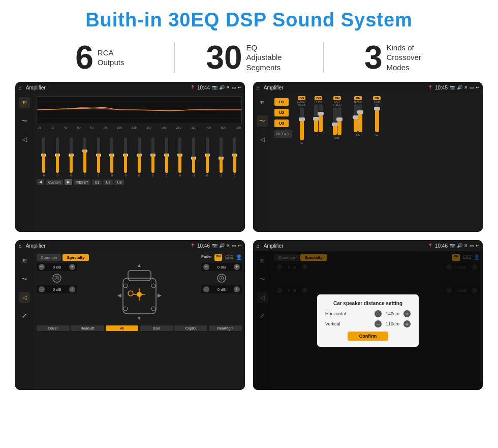 The image size is (498, 448). I want to click on vertical-minus: −, so click(378, 324).